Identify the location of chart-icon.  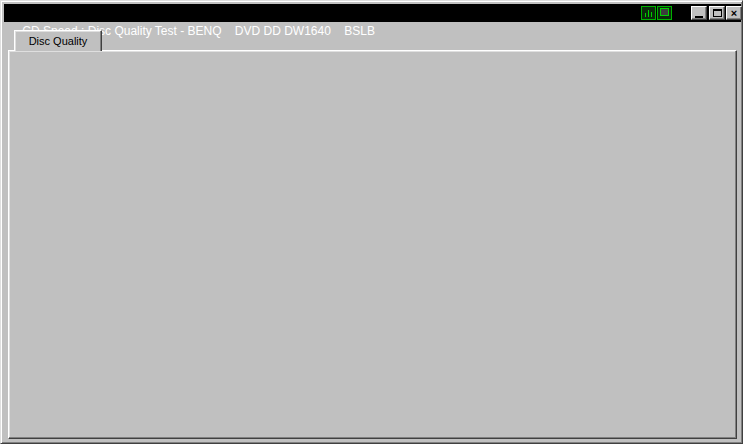
(648, 13).